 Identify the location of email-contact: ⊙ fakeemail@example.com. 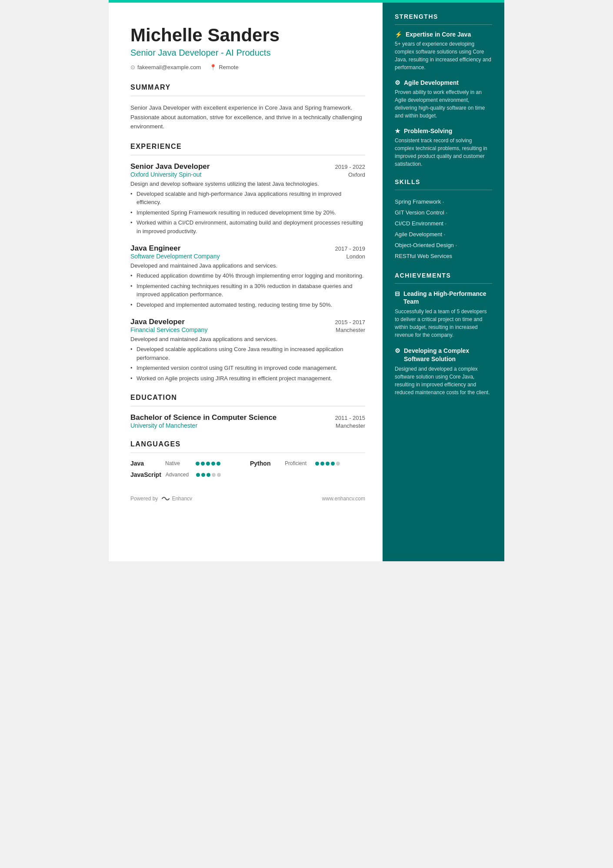
(166, 67).